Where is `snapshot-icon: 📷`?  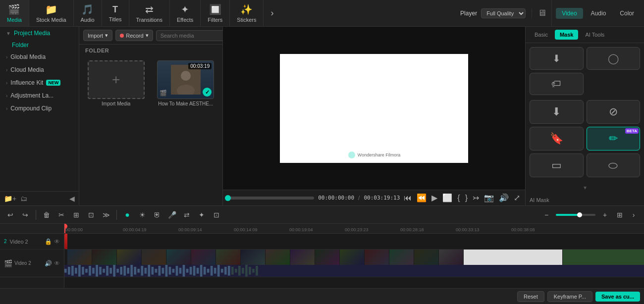
snapshot-icon: 📷 is located at coordinates (489, 198).